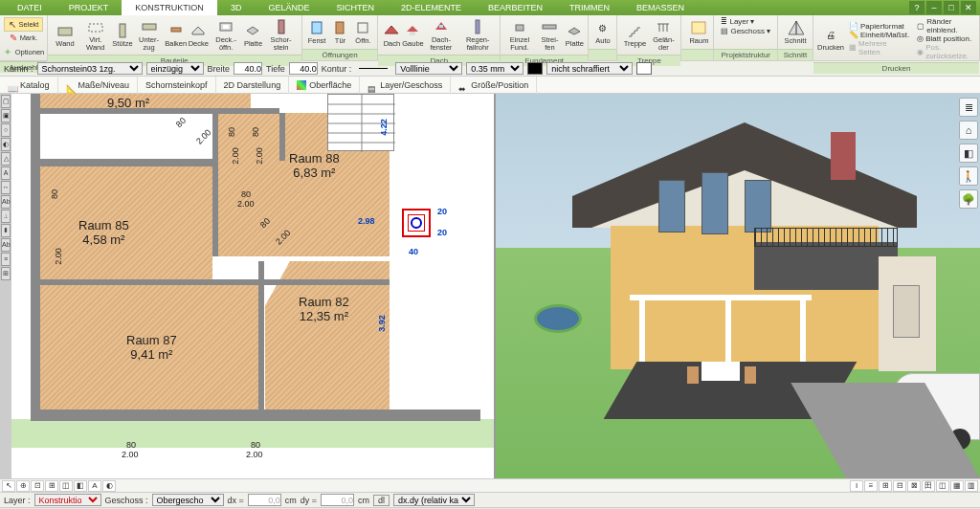 The width and height of the screenshot is (980, 509). Describe the element at coordinates (478, 34) in the screenshot. I see `regenrohr-button: Regen-fallrohr` at that location.